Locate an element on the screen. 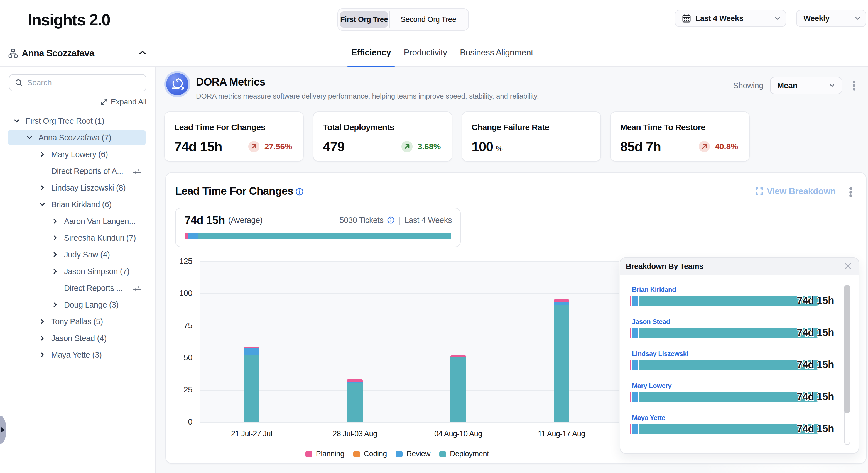 The image size is (868, 473). tree-item-sireesha-kunduri-7: Sireesha Kunduri (7) is located at coordinates (78, 238).